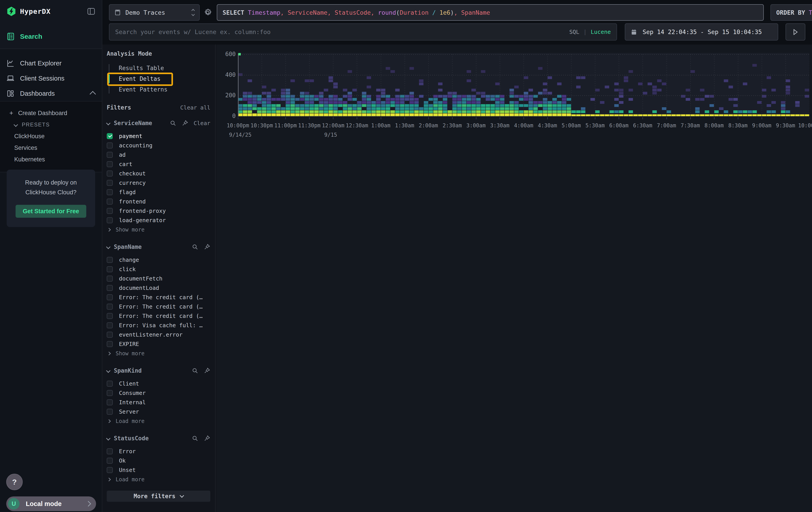 Image resolution: width=812 pixels, height=512 pixels. I want to click on analysis-mode-event-patterns: Event Patterns, so click(158, 89).